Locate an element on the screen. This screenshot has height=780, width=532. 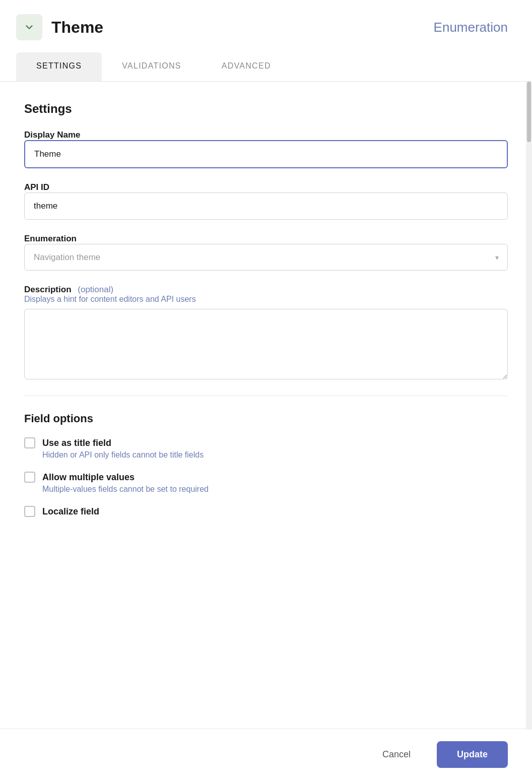
api-id-field-group: API ID is located at coordinates (266, 201).